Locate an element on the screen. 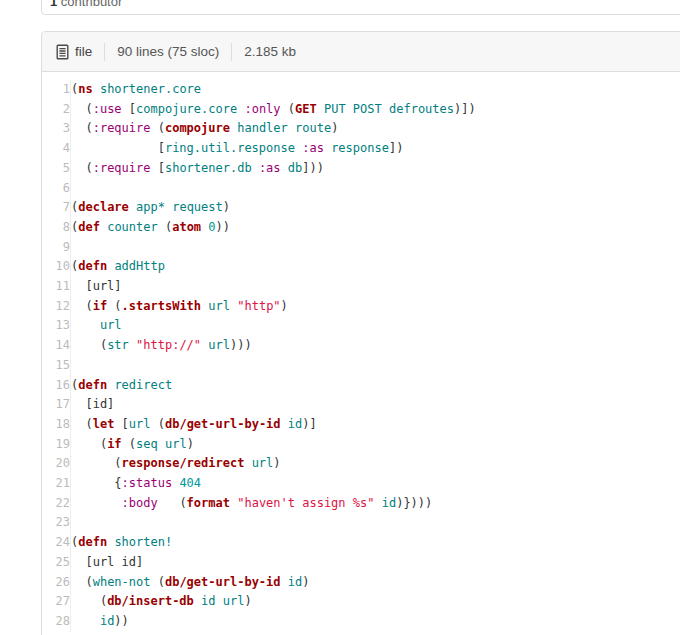  code-token-p: ))) is located at coordinates (241, 345).